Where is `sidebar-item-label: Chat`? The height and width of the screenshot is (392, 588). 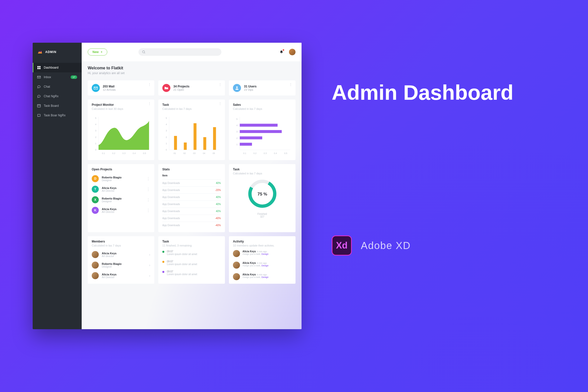 sidebar-item-label: Chat is located at coordinates (47, 87).